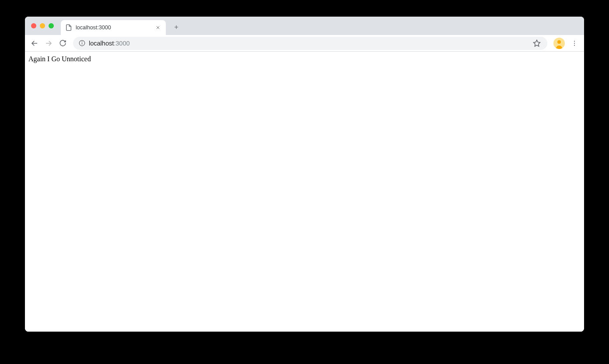 The width and height of the screenshot is (609, 364). I want to click on reload-button, so click(63, 43).